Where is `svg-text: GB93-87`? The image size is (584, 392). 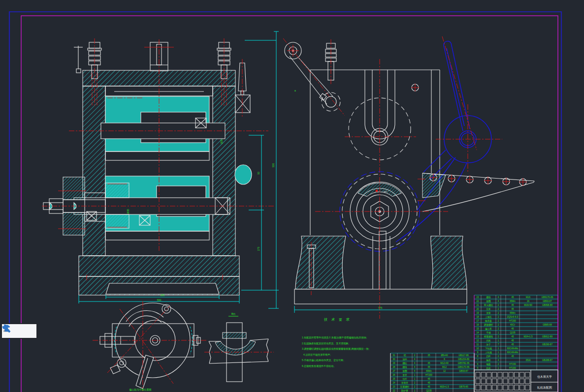 svg-text: GB93-87 is located at coordinates (548, 301).